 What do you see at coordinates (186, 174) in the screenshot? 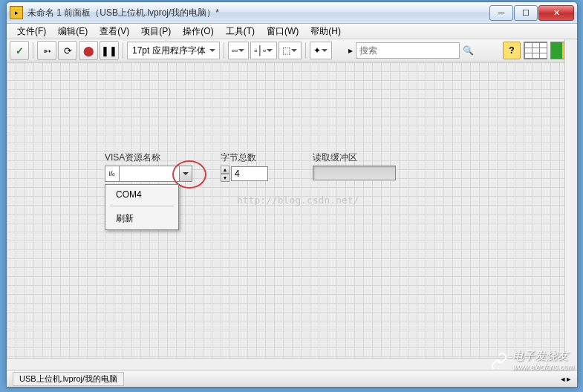
I see `visa-dropdown-button` at bounding box center [186, 174].